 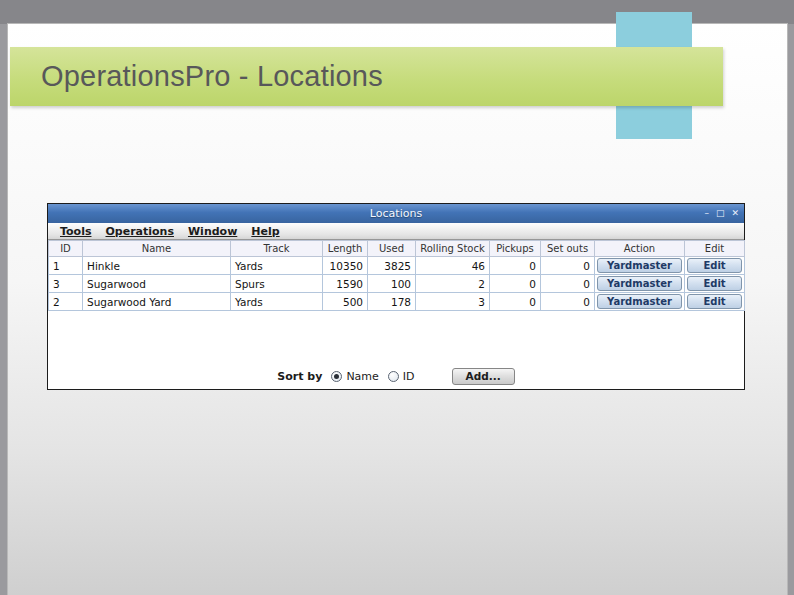 What do you see at coordinates (568, 249) in the screenshot?
I see `col-header-set-outs: Set outs` at bounding box center [568, 249].